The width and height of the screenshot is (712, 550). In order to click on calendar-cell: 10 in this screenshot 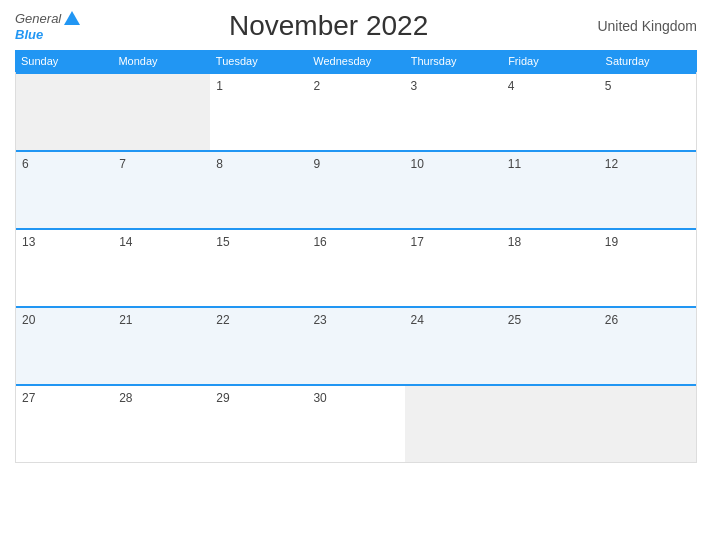, I will do `click(454, 190)`.